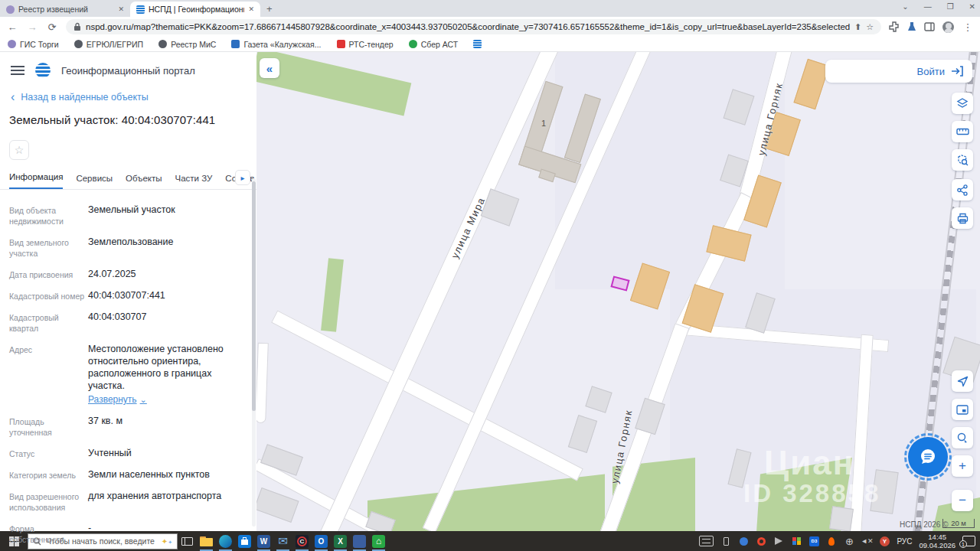 The width and height of the screenshot is (980, 551). Describe the element at coordinates (929, 27) in the screenshot. I see `sidebar-icon` at that location.